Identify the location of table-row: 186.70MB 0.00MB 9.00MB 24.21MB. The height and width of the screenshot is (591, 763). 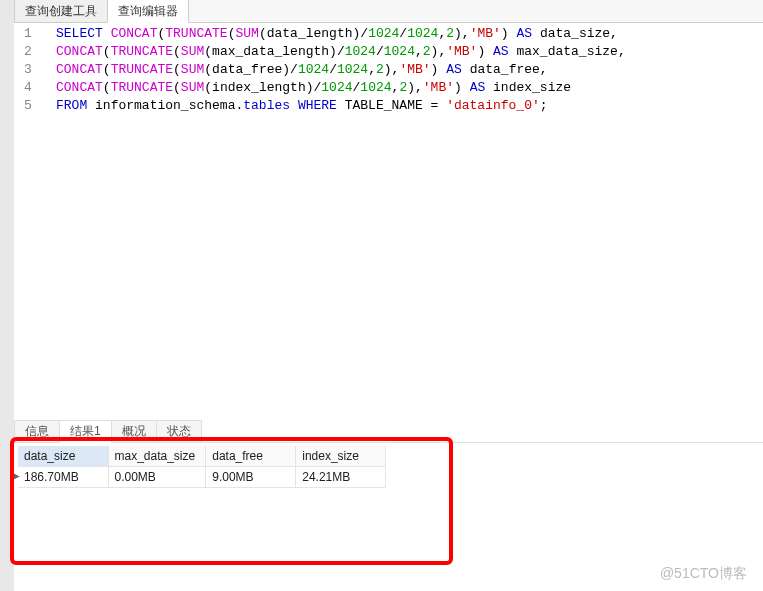
(202, 478).